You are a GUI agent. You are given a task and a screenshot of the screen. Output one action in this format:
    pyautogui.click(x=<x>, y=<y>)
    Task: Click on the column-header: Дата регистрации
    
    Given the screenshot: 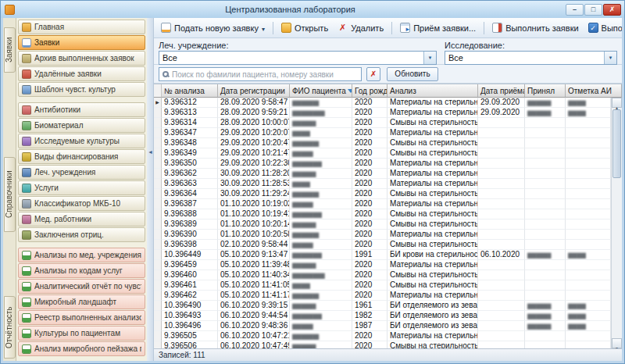 What is the action you would take?
    pyautogui.click(x=254, y=91)
    